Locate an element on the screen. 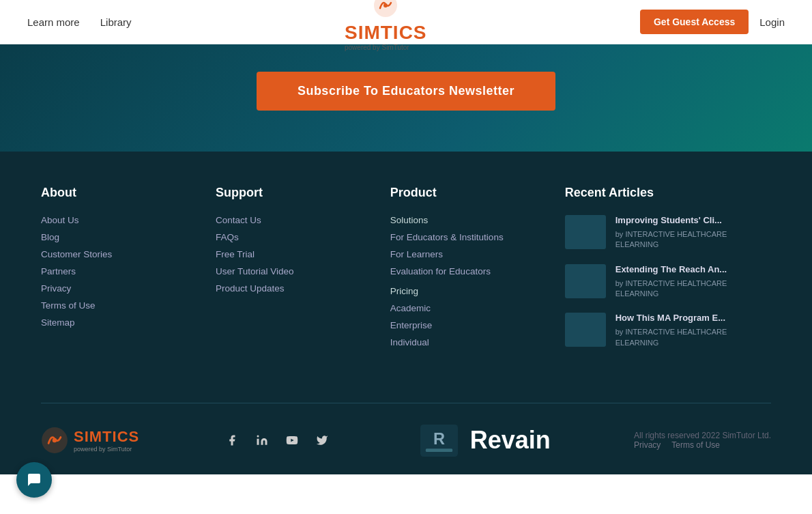 Image resolution: width=812 pixels, height=514 pixels. footer-for-educators-institutions: For Educators & Institutions is located at coordinates (464, 238).